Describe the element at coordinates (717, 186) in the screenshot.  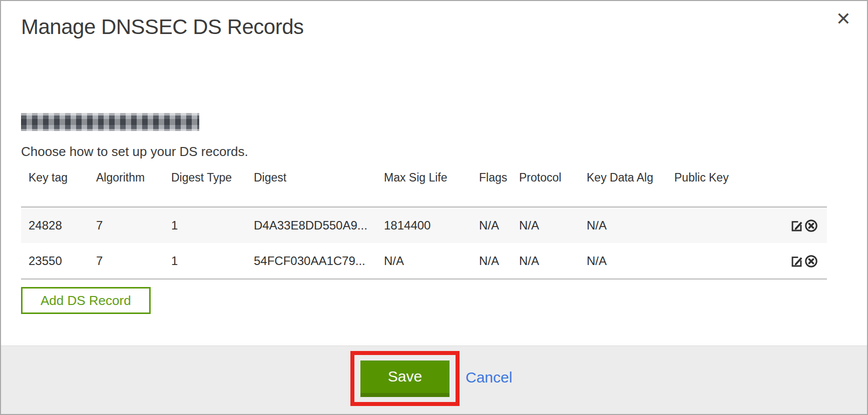
I see `col-header-public-key: Public Key` at that location.